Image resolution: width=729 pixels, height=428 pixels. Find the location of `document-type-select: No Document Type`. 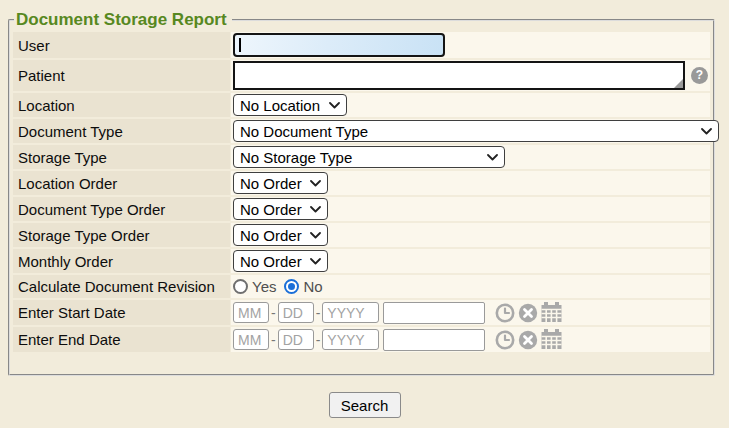

document-type-select: No Document Type is located at coordinates (476, 131).